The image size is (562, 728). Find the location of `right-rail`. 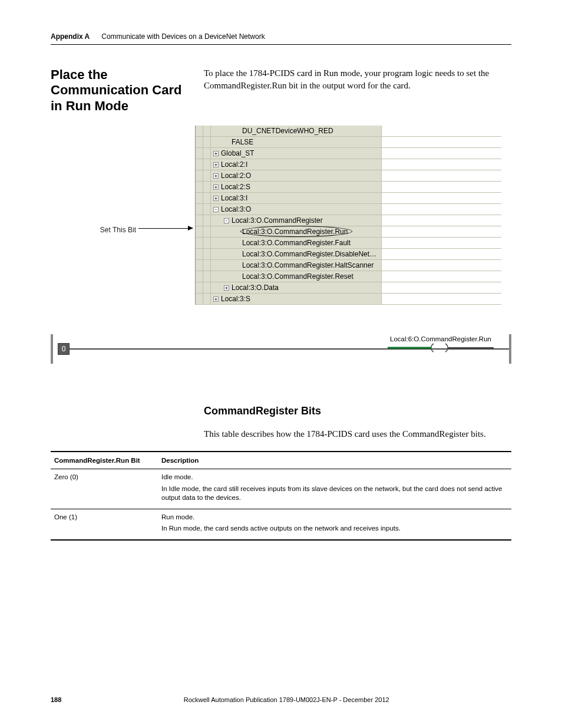

right-rail is located at coordinates (510, 349).